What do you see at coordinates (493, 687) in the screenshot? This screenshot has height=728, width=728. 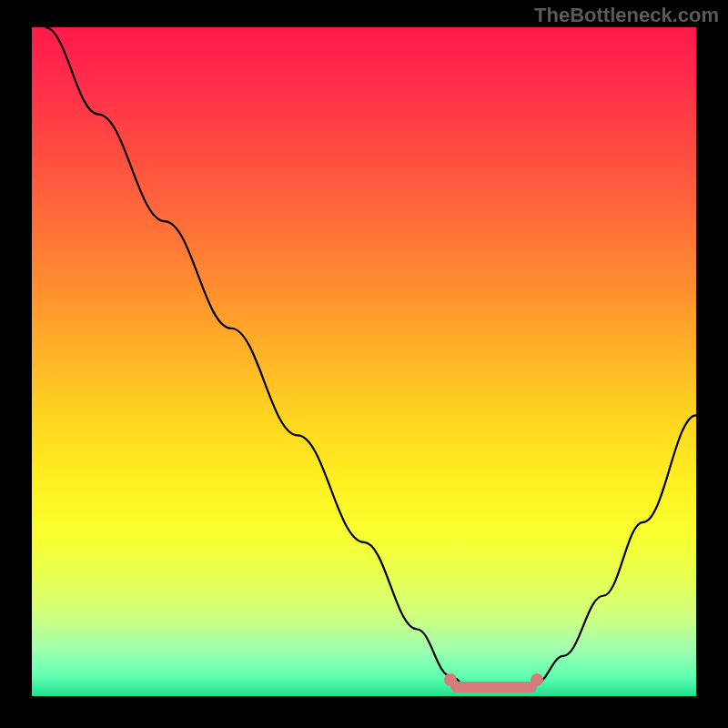 I see `optimal-range-bar` at bounding box center [493, 687].